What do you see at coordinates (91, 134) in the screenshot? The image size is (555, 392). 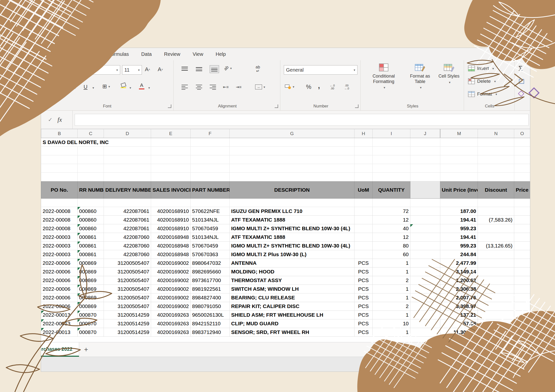 I see `column-header-c: C` at bounding box center [91, 134].